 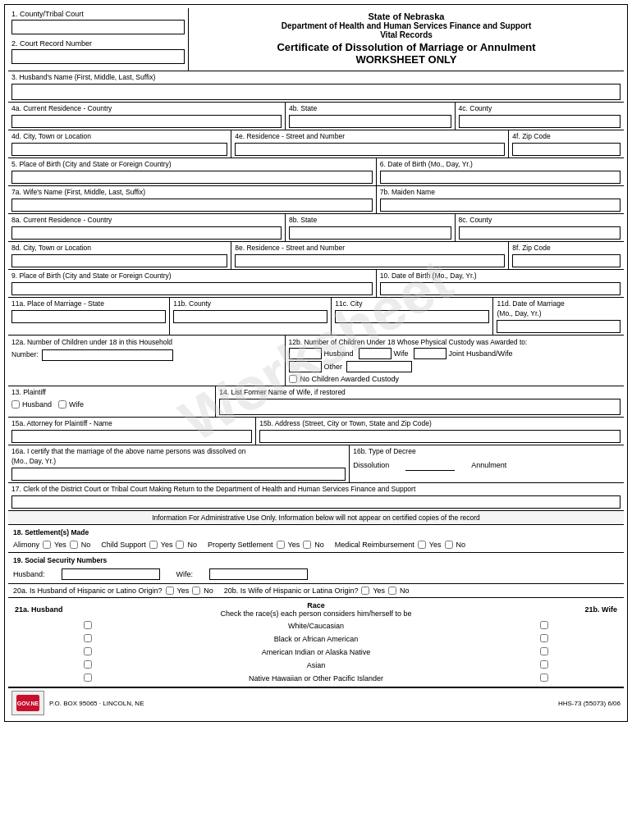 What do you see at coordinates (259, 574) in the screenshot?
I see `f19-wife-input` at bounding box center [259, 574].